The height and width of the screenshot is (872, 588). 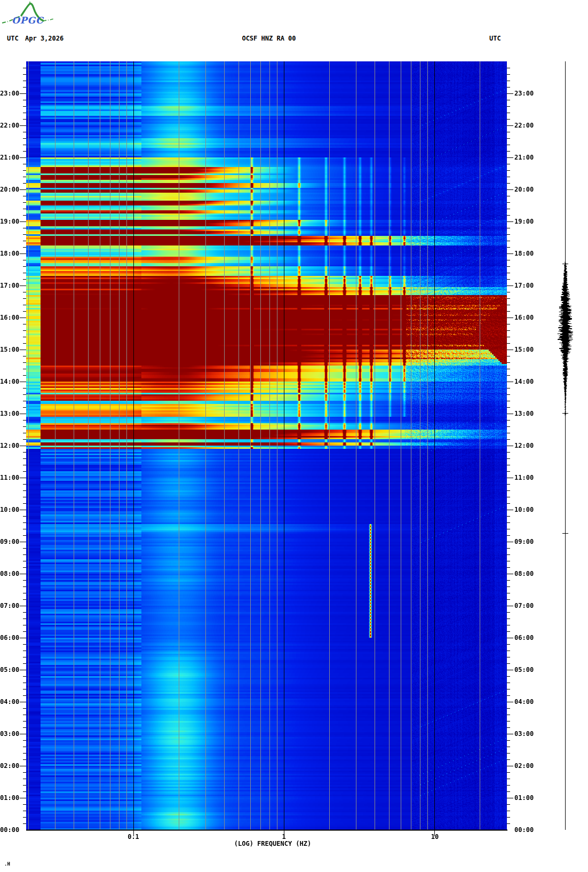 What do you see at coordinates (528, 157) in the screenshot?
I see `time-label-r-2100: 21:00` at bounding box center [528, 157].